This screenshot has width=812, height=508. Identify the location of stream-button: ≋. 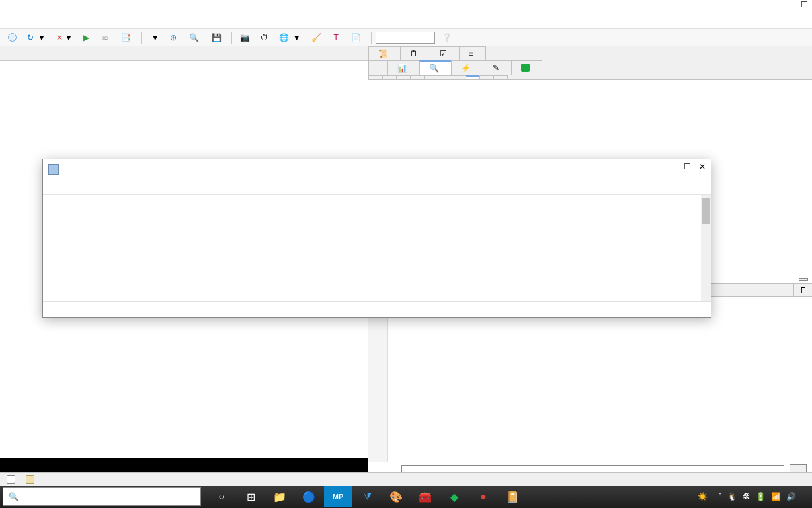
(106, 38).